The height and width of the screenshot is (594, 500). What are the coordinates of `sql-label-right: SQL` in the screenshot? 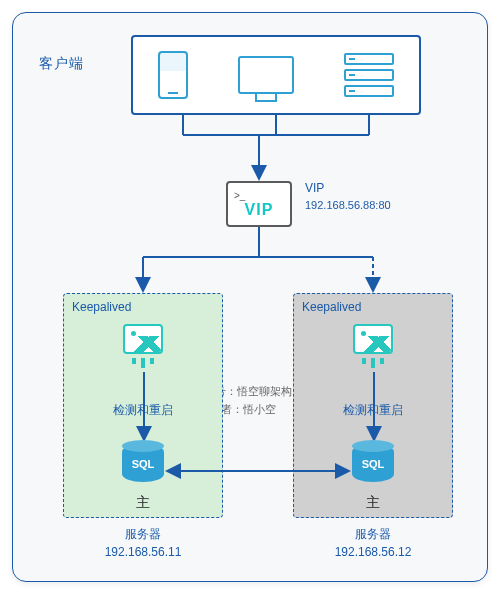 It's located at (373, 464).